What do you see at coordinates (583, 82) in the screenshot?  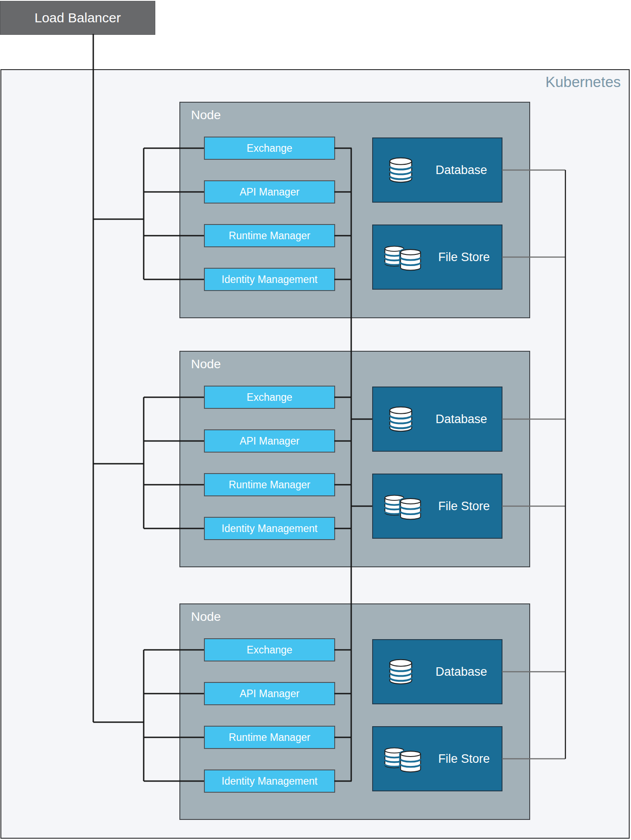 I see `cluster-label: Kubernetes` at bounding box center [583, 82].